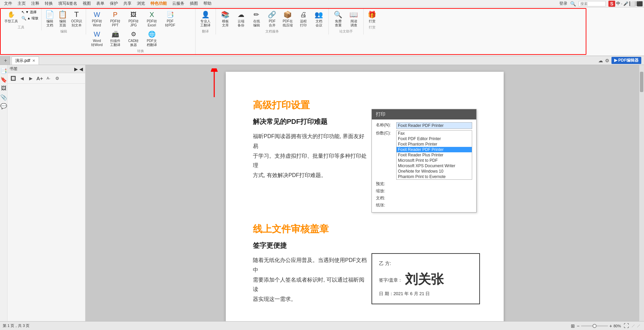  What do you see at coordinates (141, 3) in the screenshot?
I see `menu-browse: 浏览` at bounding box center [141, 3].